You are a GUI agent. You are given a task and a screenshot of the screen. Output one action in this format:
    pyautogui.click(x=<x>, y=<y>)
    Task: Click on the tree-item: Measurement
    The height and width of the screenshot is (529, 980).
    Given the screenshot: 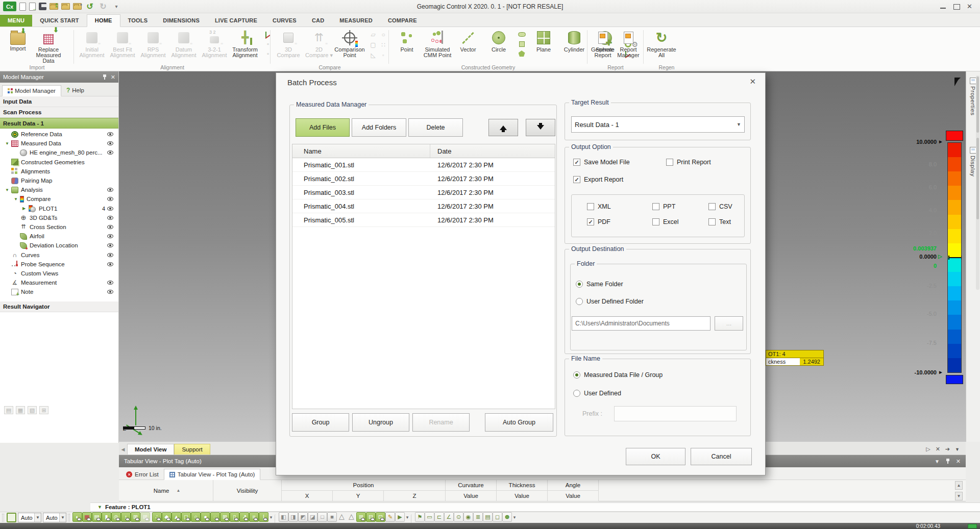 What is the action you would take?
    pyautogui.click(x=59, y=283)
    